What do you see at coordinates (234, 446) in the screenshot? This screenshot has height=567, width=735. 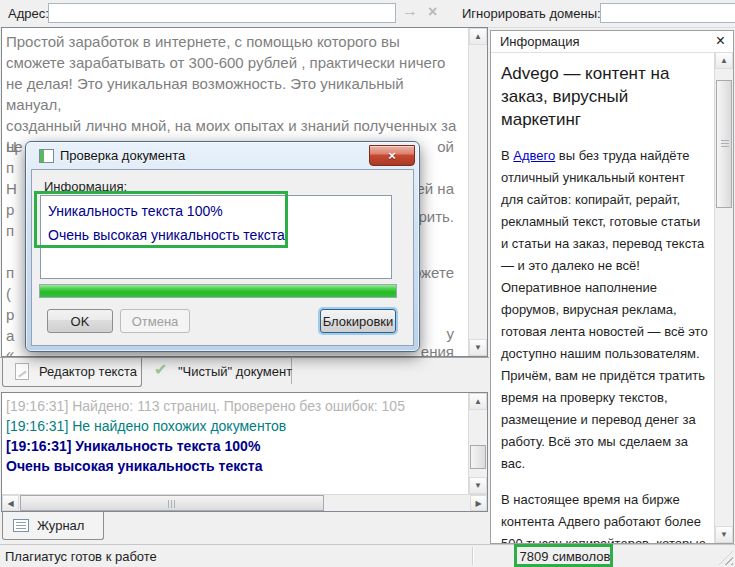 I see `log-line: [19:16:31] Уникальность текста 100%` at bounding box center [234, 446].